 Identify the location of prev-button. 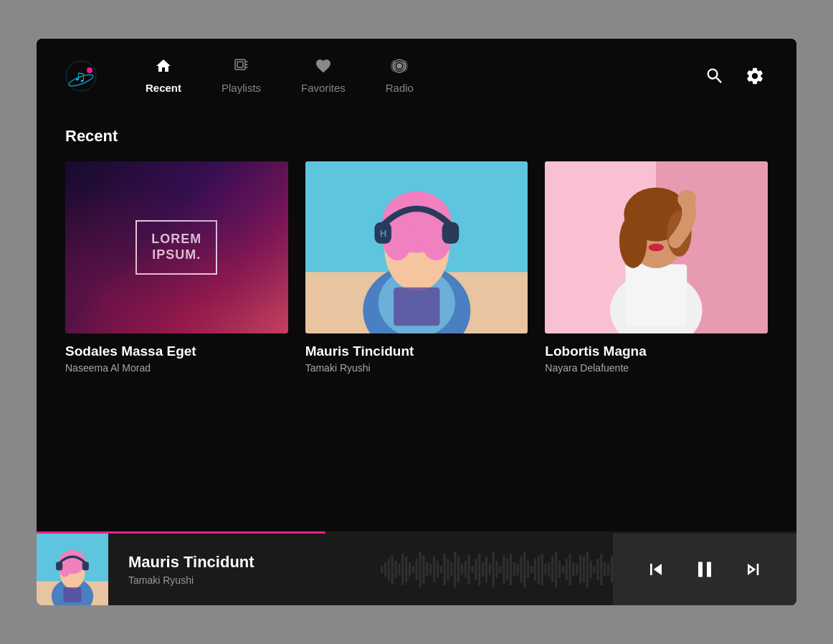
(656, 569).